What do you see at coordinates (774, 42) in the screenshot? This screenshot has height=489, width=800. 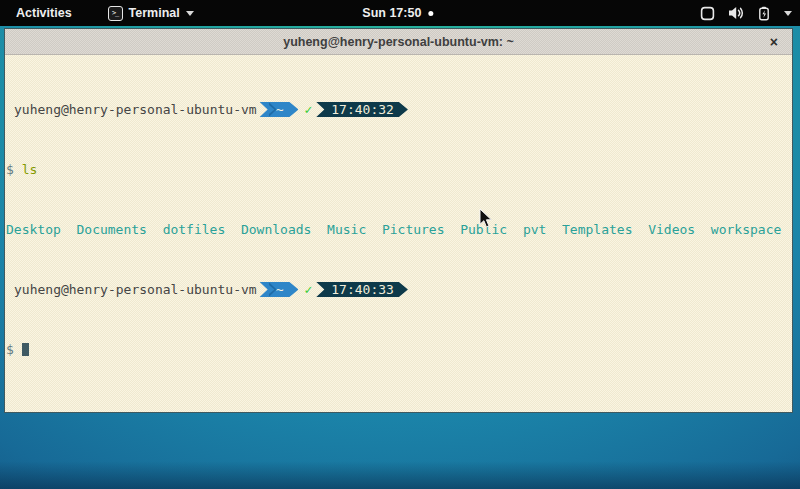 I see `close-button: ×` at bounding box center [774, 42].